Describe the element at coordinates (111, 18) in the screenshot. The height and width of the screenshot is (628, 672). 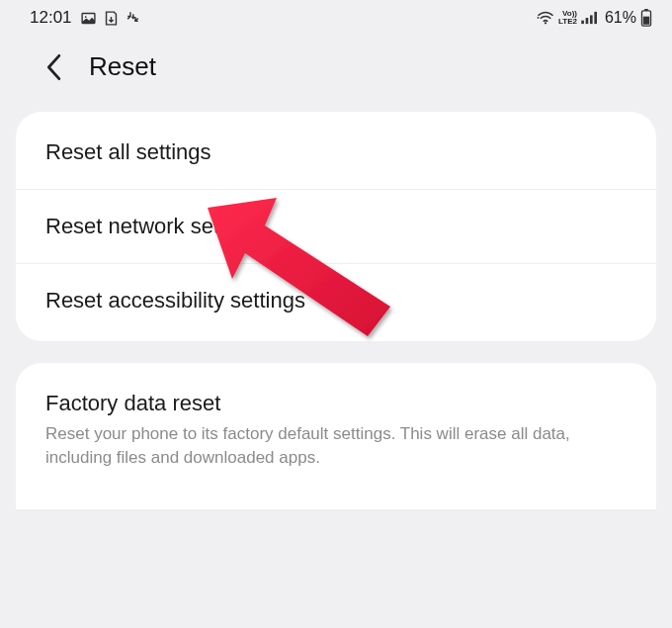
I see `save-card-icon` at that location.